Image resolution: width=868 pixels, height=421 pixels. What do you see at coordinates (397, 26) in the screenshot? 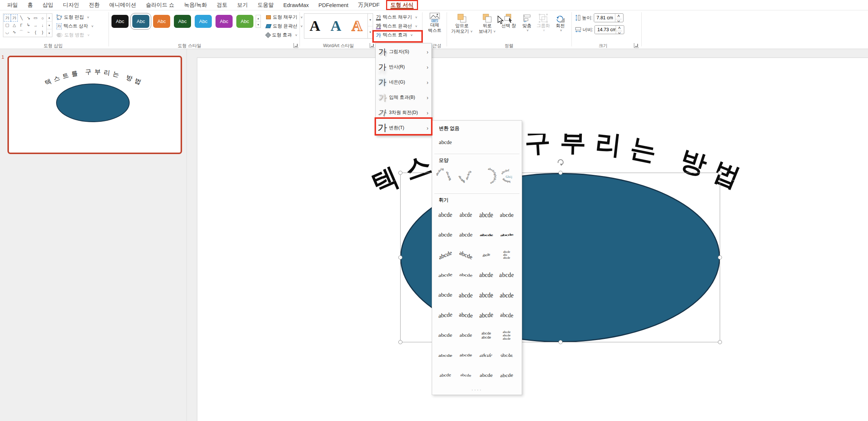
I see `text-outline-button: 가 텍스트 윤곽선˅` at bounding box center [397, 26].